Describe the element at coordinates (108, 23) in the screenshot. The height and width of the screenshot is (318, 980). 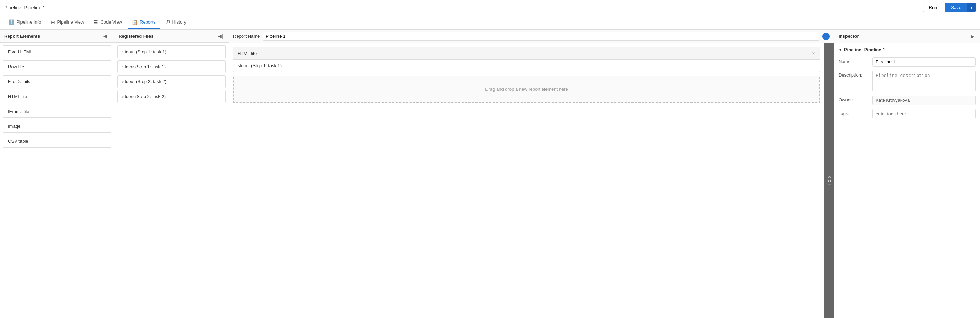
I see `tab-code-view: ☰ Code View` at that location.